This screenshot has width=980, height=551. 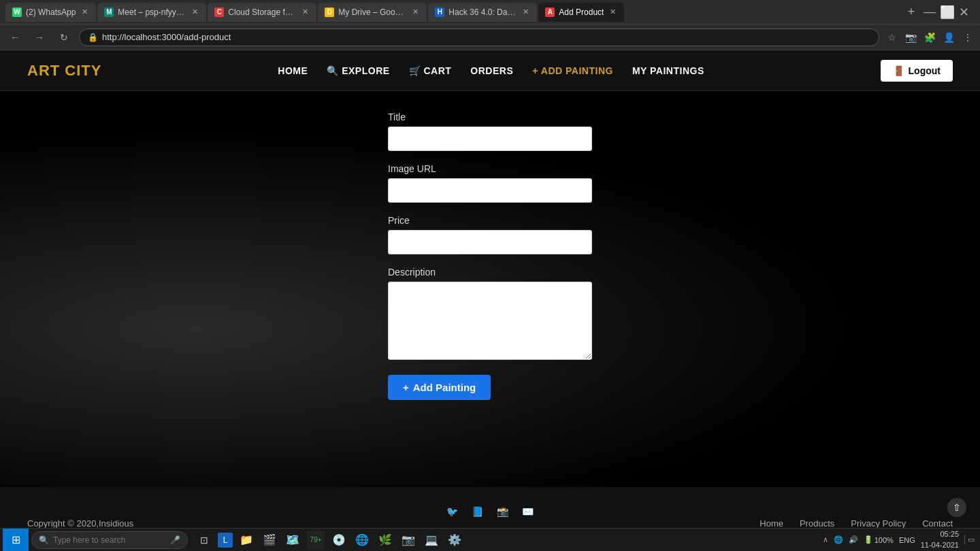 I want to click on bookmark-star-icon: ☆, so click(x=892, y=37).